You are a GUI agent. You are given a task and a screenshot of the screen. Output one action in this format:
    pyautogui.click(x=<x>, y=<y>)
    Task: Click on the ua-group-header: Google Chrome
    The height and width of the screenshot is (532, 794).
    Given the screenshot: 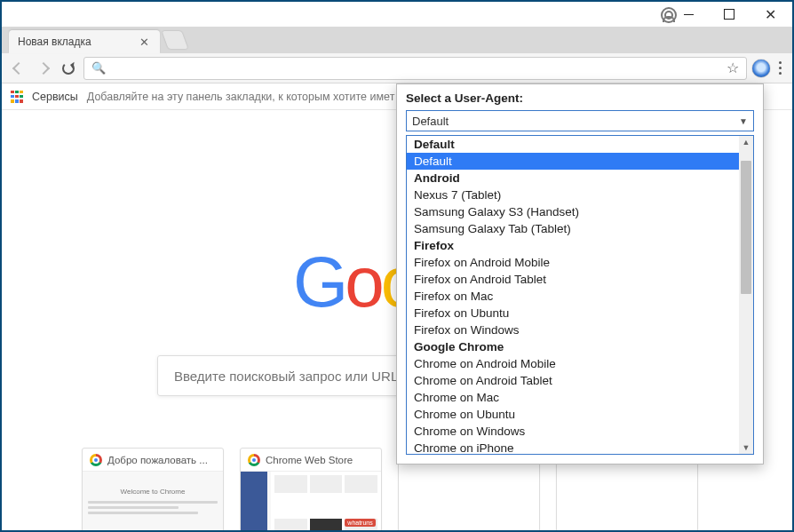 What is the action you would take?
    pyautogui.click(x=573, y=346)
    